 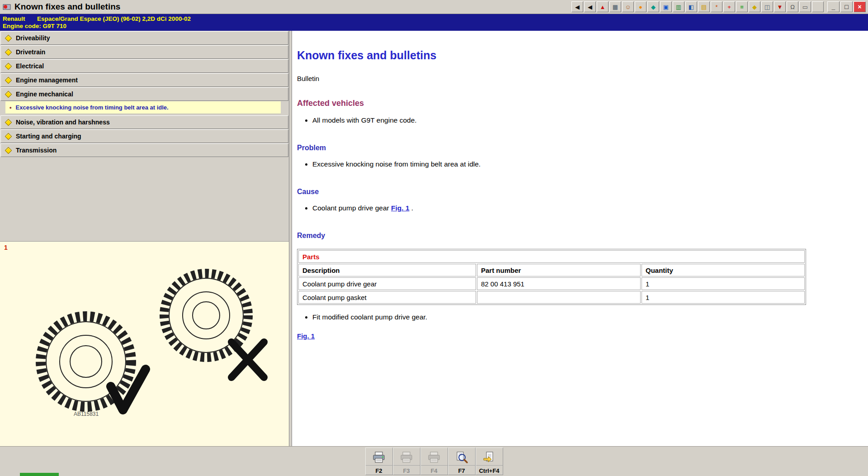 I want to click on plug-icon: ▼, so click(x=780, y=7).